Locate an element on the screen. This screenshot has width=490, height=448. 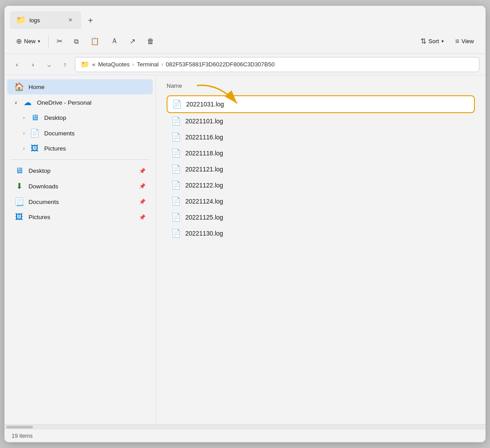
sidebar-downloads-label: Downloads is located at coordinates (44, 186).